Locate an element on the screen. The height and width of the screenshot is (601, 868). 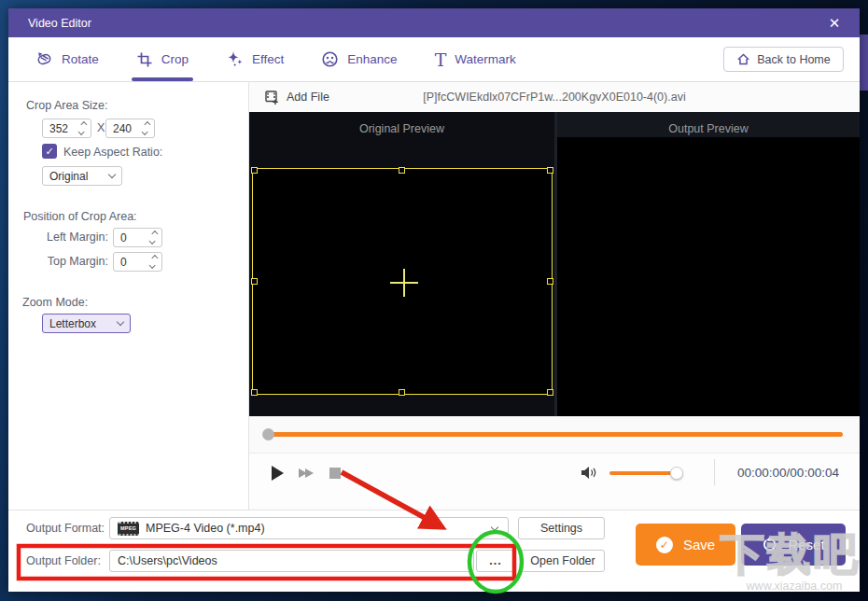
close-icon: ✕ is located at coordinates (834, 23).